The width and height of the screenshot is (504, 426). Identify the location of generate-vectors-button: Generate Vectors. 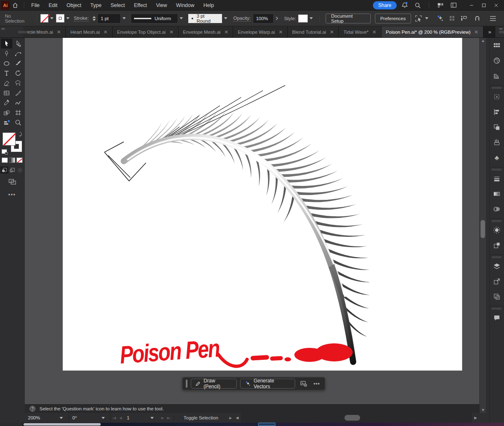
(268, 384).